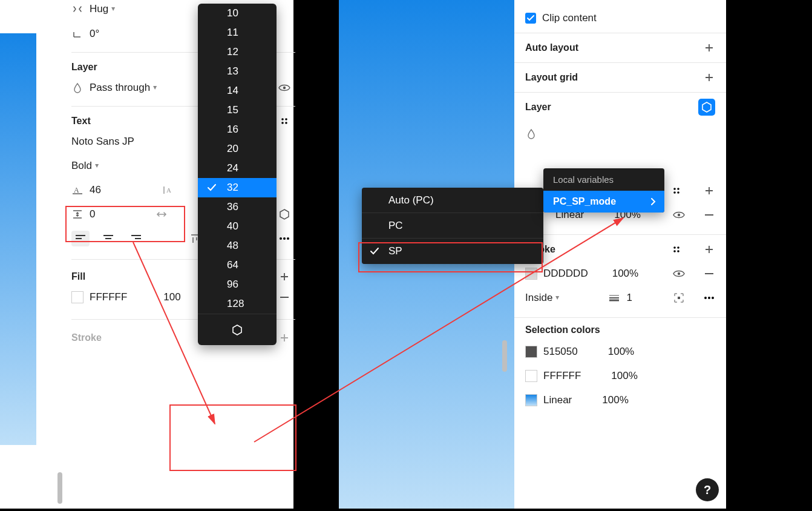  Describe the element at coordinates (620, 352) in the screenshot. I see `selection-color-row: 515050100%` at that location.